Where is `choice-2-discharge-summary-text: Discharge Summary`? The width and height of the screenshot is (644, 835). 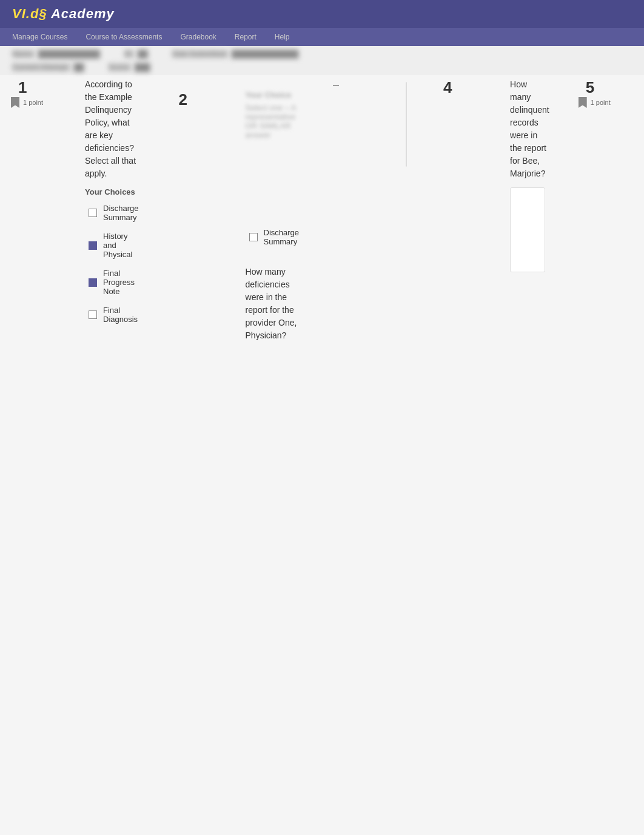
choice-2-discharge-summary-text: Discharge Summary is located at coordinates (281, 237).